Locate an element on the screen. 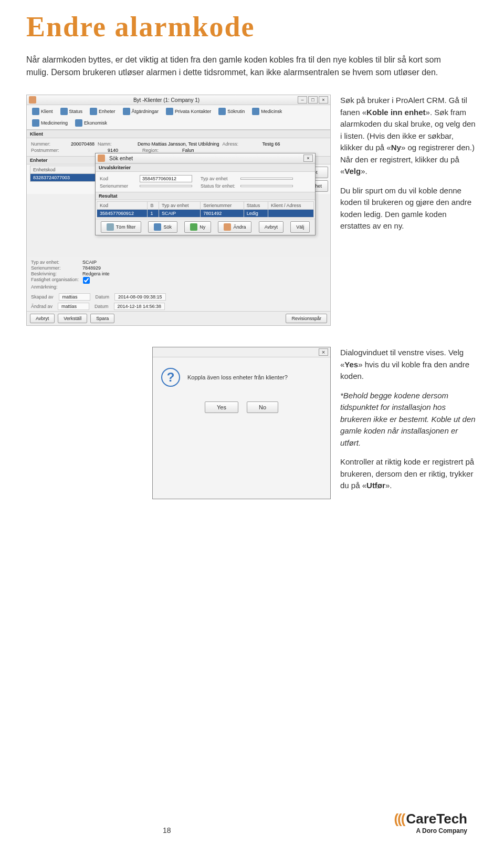 The width and height of the screenshot is (504, 845). value-adress: Testg 66 is located at coordinates (271, 144).